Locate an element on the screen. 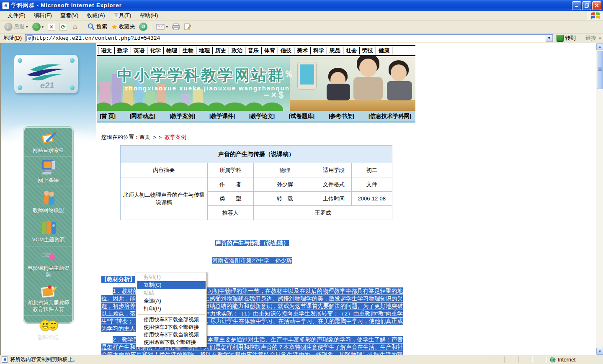 The width and height of the screenshot is (603, 364). sidebar-item-label: VCM主题资源 is located at coordinates (49, 240).